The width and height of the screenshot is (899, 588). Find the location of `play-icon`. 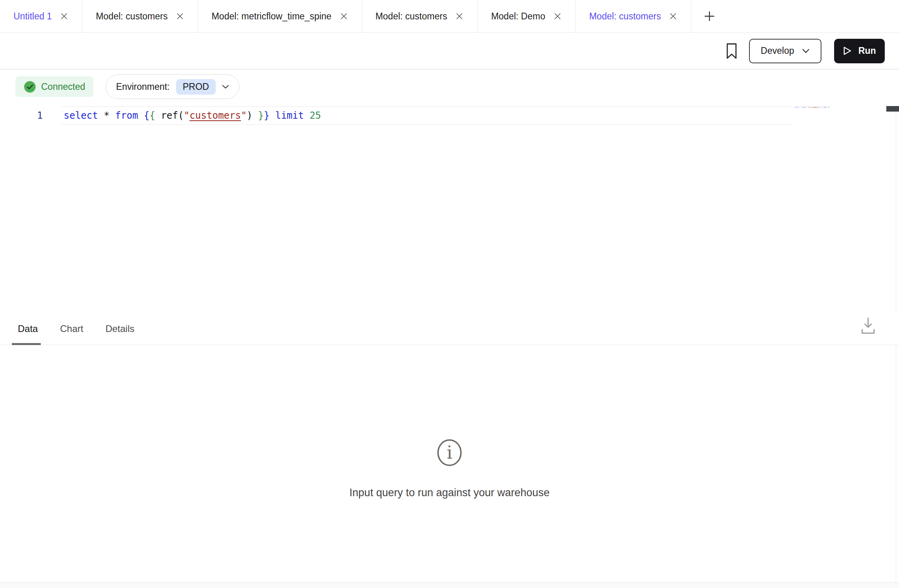

play-icon is located at coordinates (848, 51).